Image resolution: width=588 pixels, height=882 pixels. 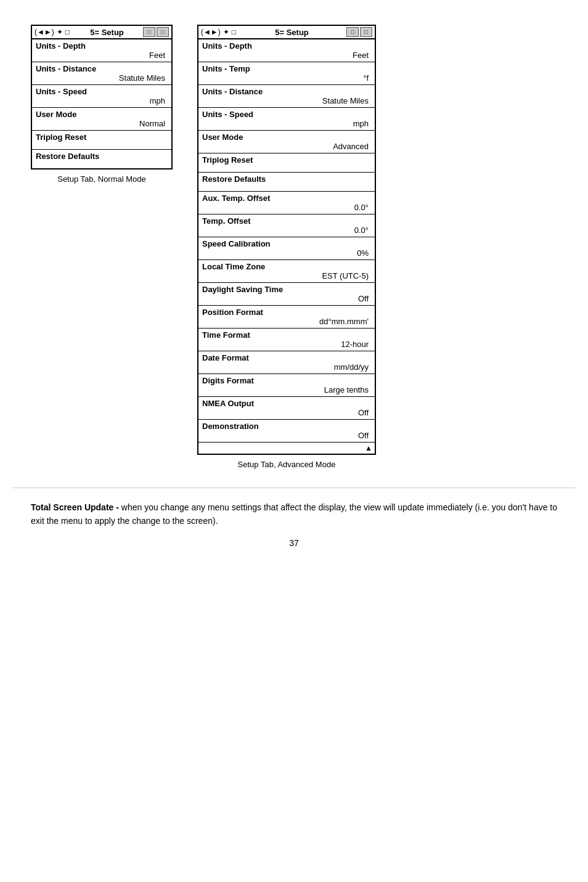 What do you see at coordinates (287, 203) in the screenshot?
I see `right-menu-item-7: Aux. Temp. Offset 0.0°` at bounding box center [287, 203].